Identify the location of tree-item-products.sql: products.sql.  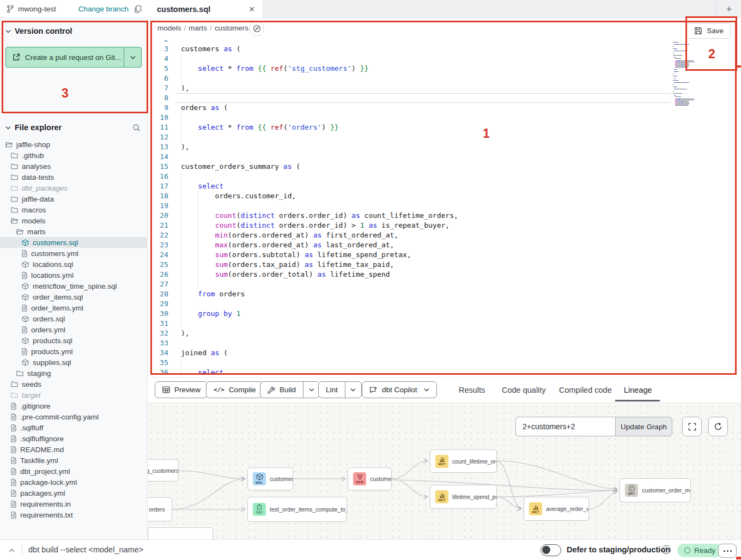
(74, 340).